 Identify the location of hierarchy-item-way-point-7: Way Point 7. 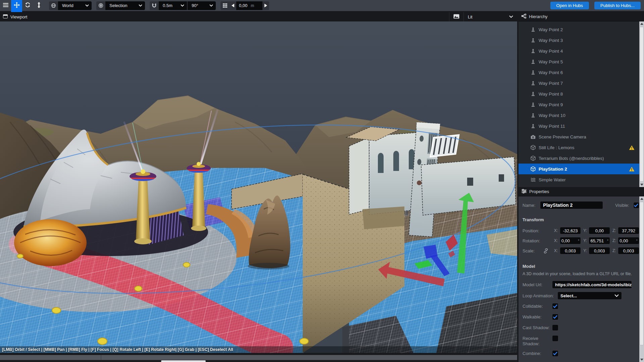
(579, 83).